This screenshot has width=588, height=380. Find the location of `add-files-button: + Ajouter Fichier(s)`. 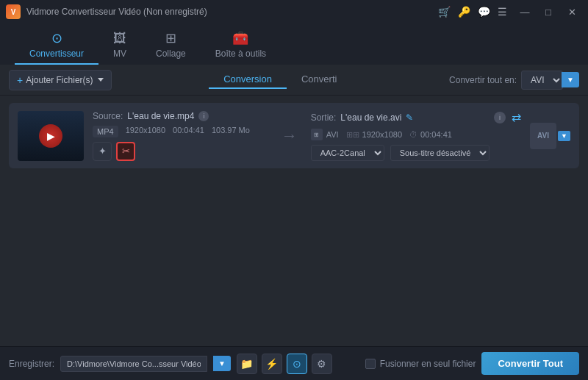

add-files-button: + Ajouter Fichier(s) is located at coordinates (60, 80).